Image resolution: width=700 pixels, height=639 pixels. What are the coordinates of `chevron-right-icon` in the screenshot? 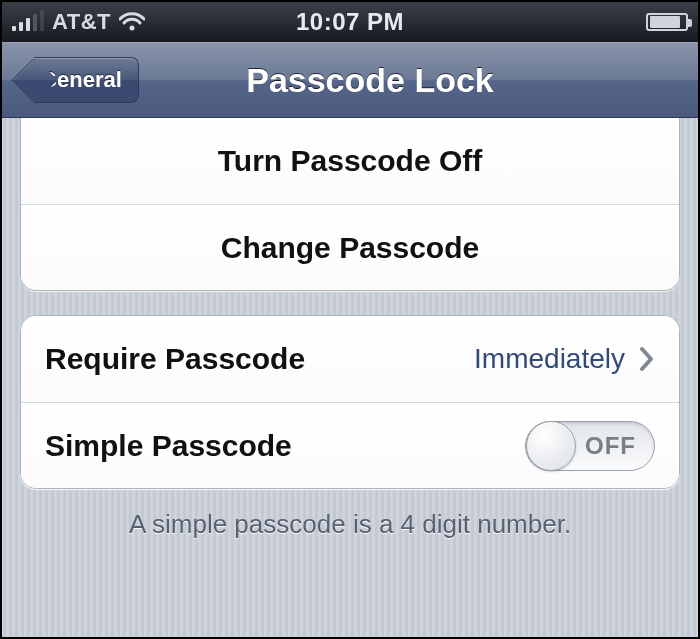 It's located at (647, 359).